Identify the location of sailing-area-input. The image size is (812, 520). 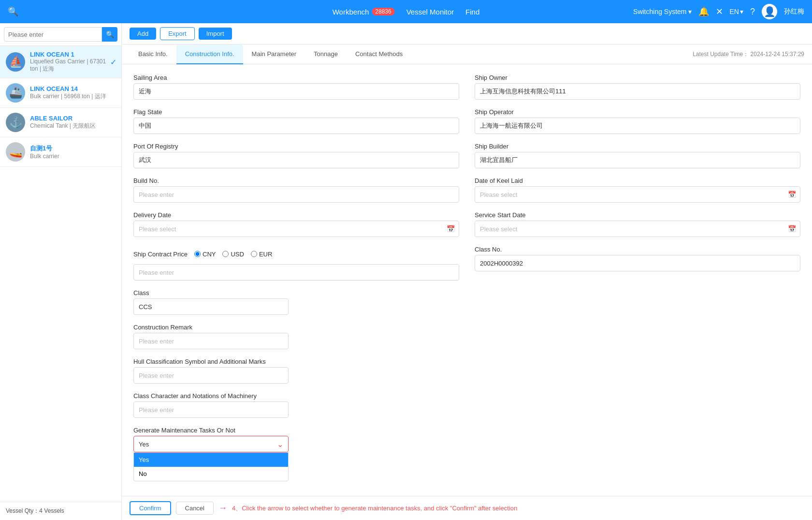
(296, 91).